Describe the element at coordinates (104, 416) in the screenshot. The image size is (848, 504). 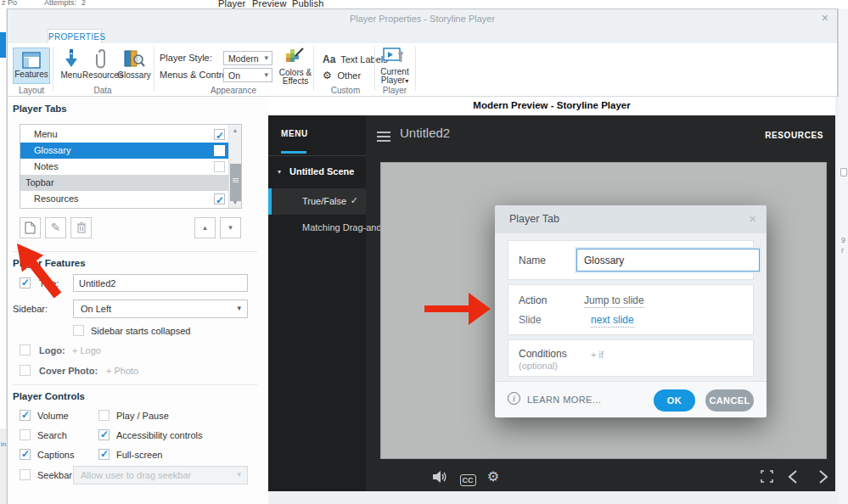
I see `play-pause-checkbox` at that location.